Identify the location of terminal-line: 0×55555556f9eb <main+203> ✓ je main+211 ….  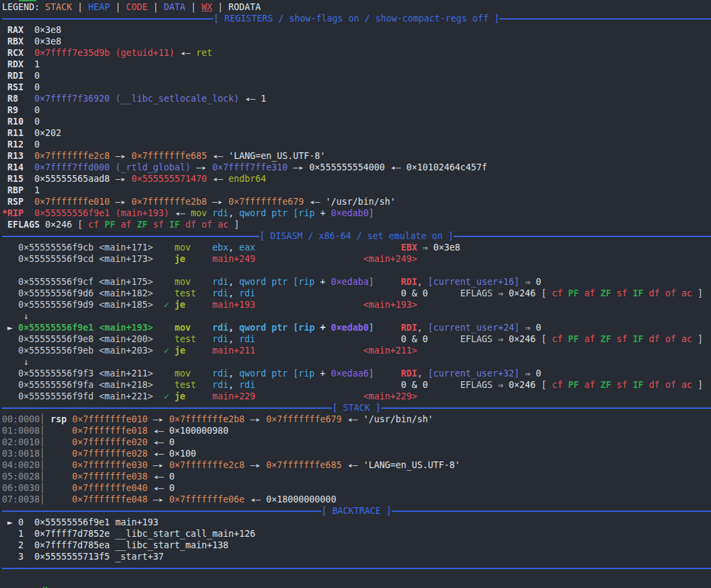
(357, 350).